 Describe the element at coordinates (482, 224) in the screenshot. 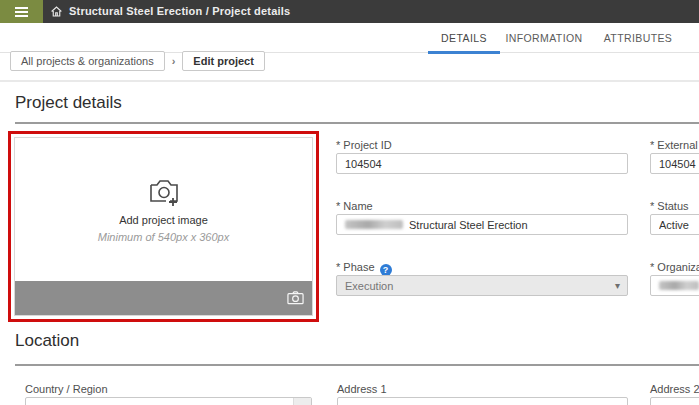

I see `name-input: Structural Steel Erection` at that location.